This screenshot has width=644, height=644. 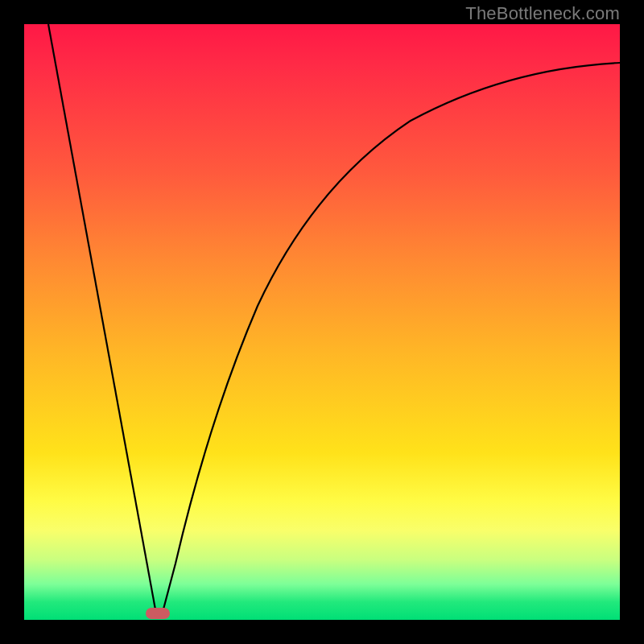 I want to click on watermark-text: TheBottleneck.com, so click(x=543, y=14).